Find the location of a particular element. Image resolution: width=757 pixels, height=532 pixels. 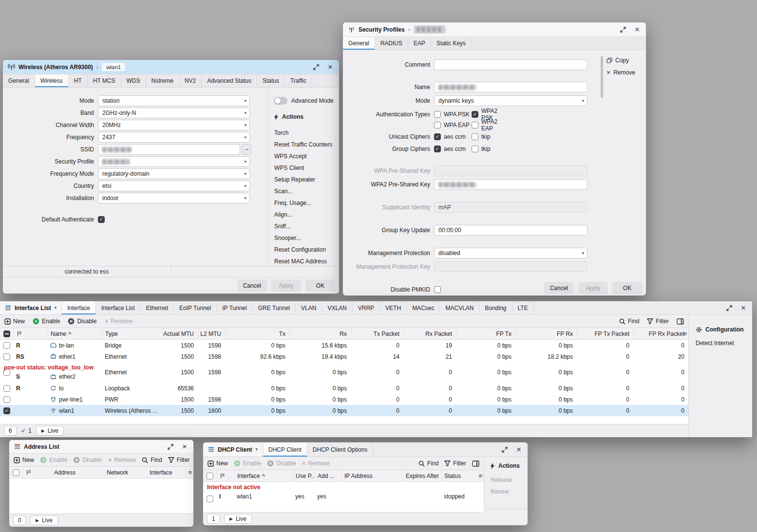

tab-traffic: Traffic is located at coordinates (299, 81).